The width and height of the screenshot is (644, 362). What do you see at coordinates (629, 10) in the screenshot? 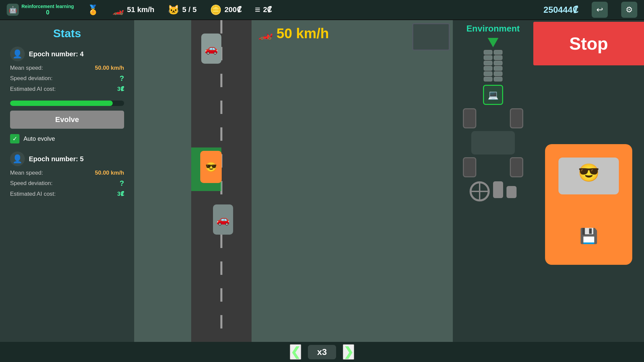
I see `settings-button: ⚙` at bounding box center [629, 10].